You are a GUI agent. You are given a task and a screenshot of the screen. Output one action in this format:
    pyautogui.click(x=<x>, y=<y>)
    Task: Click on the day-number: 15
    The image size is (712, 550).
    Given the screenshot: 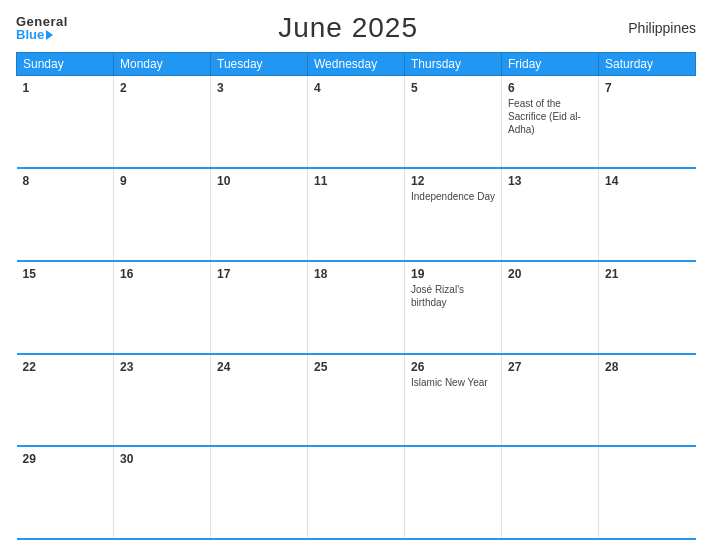 What is the action you would take?
    pyautogui.click(x=66, y=274)
    